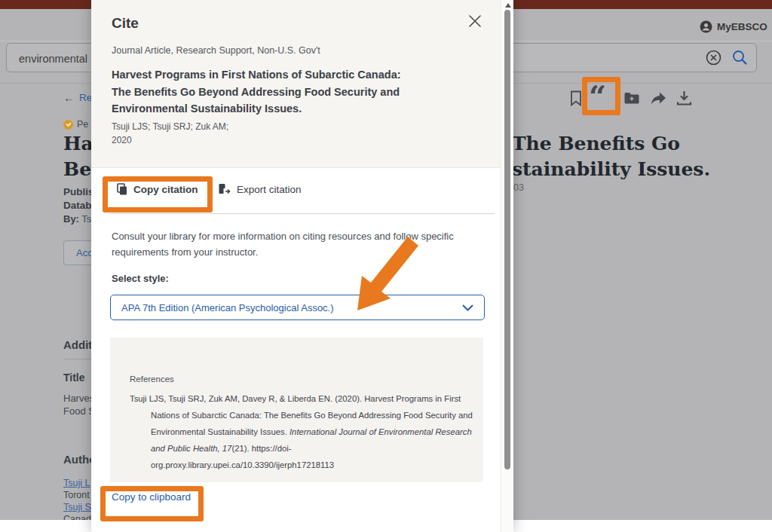  What do you see at coordinates (122, 140) in the screenshot?
I see `article-year: 2020` at bounding box center [122, 140].